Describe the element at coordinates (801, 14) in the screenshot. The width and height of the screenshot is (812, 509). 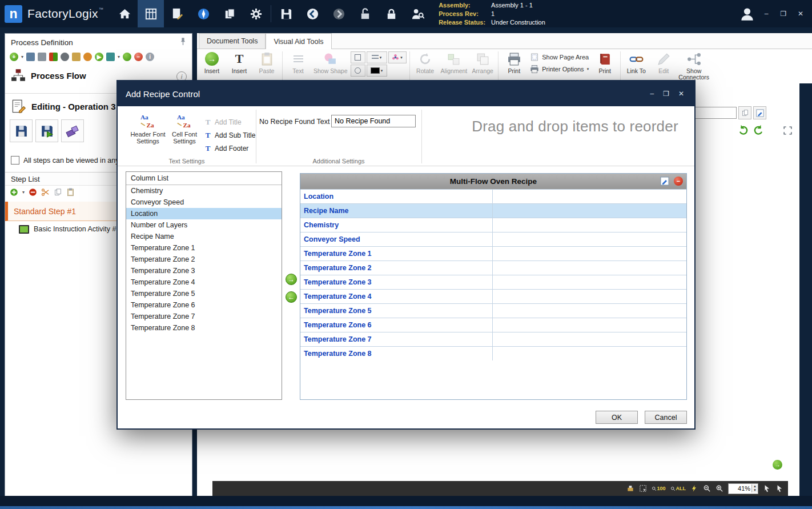
I see `window-close-button: ✕` at that location.